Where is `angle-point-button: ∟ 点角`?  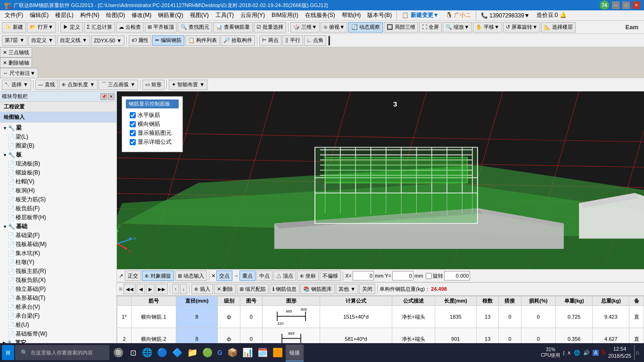
angle-point-button: ∟ 点角 is located at coordinates (315, 41).